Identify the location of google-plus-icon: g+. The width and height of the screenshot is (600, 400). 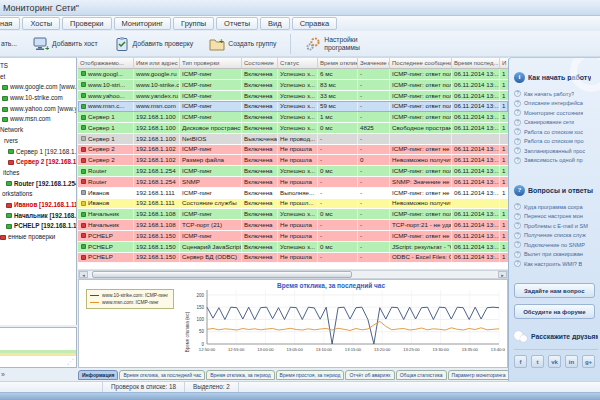
(588, 362).